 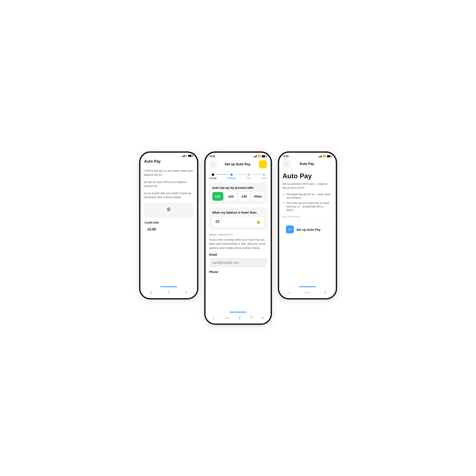 What do you see at coordinates (238, 235) in the screenshot?
I see `receipt-section-label: NEED A RECEIPT?` at bounding box center [238, 235].